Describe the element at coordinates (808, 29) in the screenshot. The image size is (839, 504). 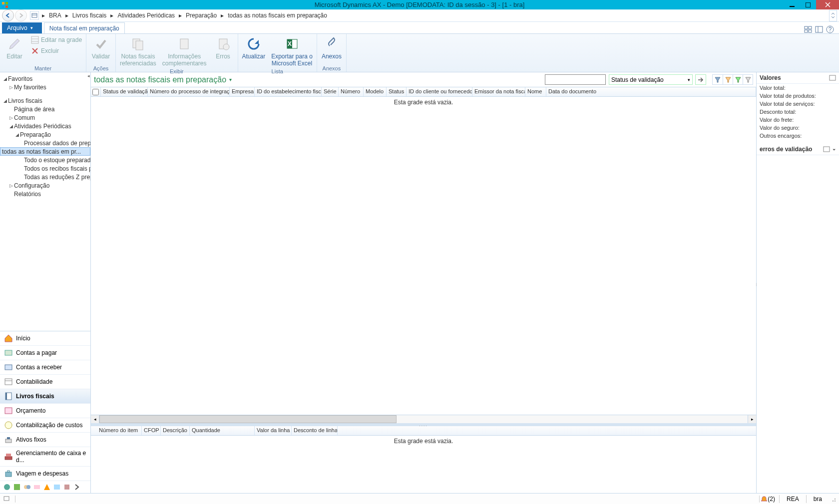
I see `view-mode-icon` at that location.